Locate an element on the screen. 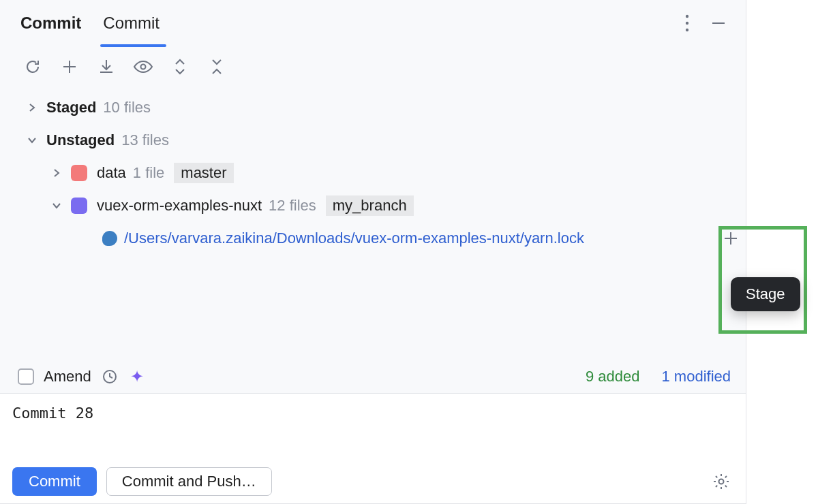 Image resolution: width=818 pixels, height=504 pixels. file-row-yarn-lock: /Users/varvara.zaikina/Downloads/vuex-or… is located at coordinates (373, 238).